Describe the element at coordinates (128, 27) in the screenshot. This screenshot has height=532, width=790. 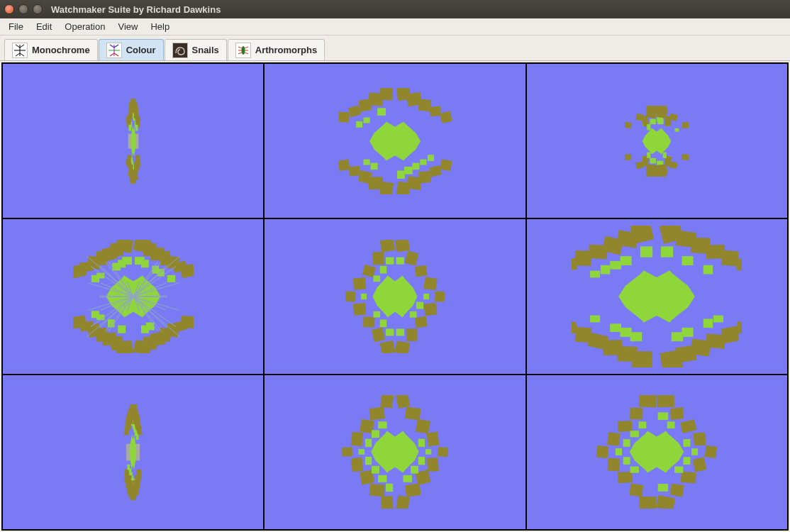
I see `menu-view: View` at that location.